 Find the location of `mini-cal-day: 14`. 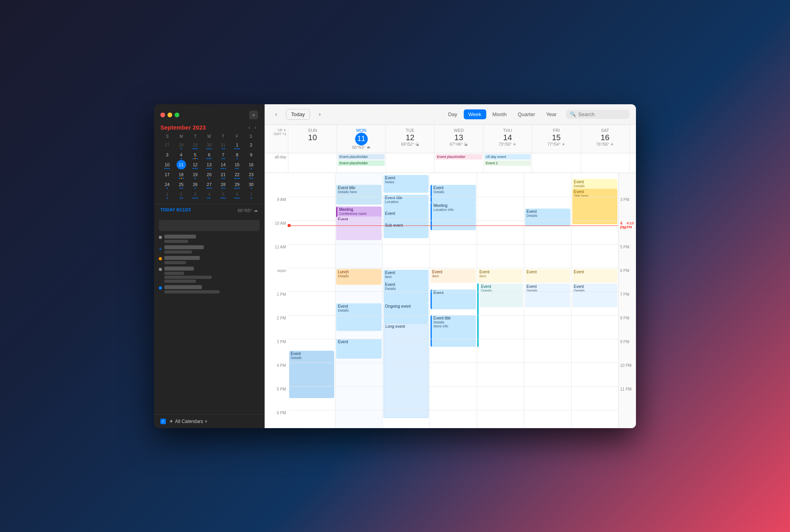

mini-cal-day: 14 is located at coordinates (223, 165).